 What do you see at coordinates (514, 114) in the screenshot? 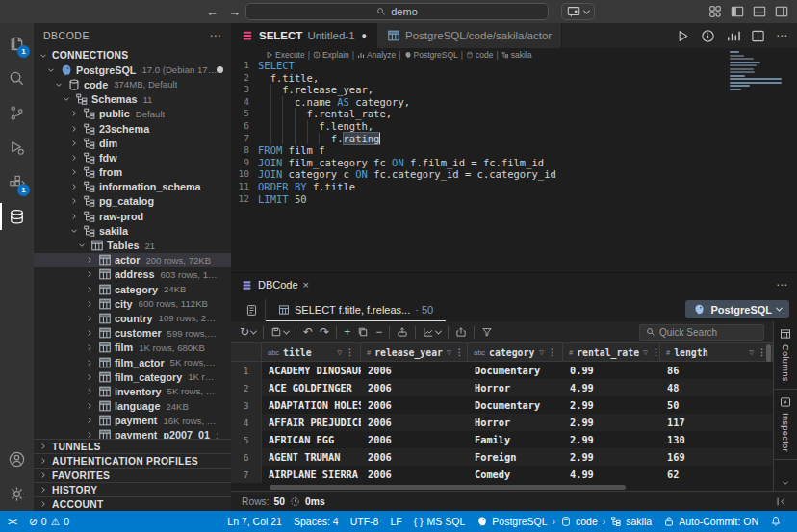
I see `code-line-5: 5 f.rental_rate,` at bounding box center [514, 114].